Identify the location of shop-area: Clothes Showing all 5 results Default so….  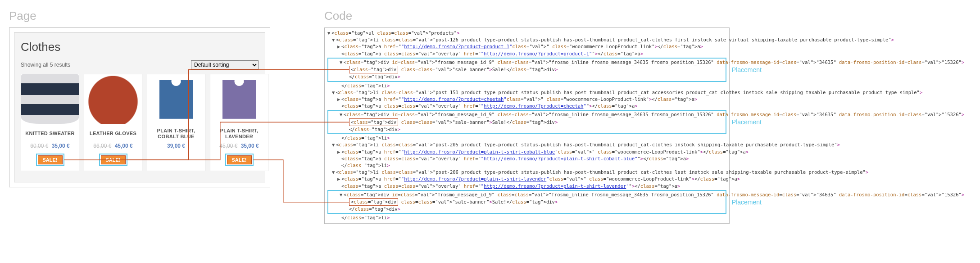
(140, 107).